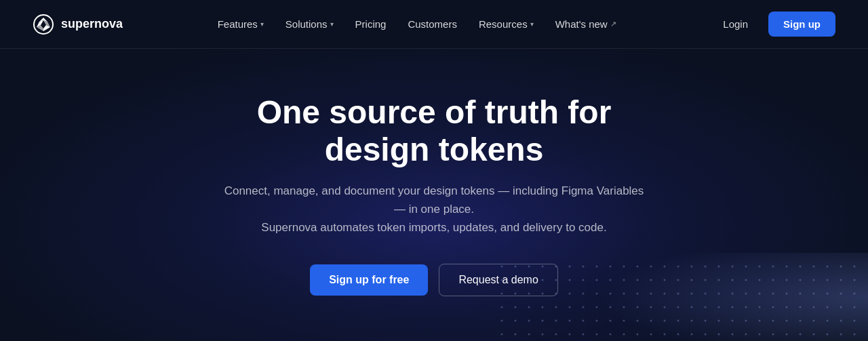 Image resolution: width=868 pixels, height=341 pixels. Describe the element at coordinates (433, 24) in the screenshot. I see `nav-customers: Customers` at that location.